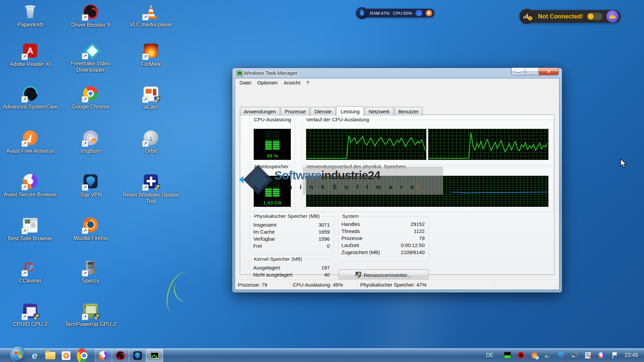  What do you see at coordinates (138, 355) in the screenshot?
I see `taskbar-button-itop` at bounding box center [138, 355].